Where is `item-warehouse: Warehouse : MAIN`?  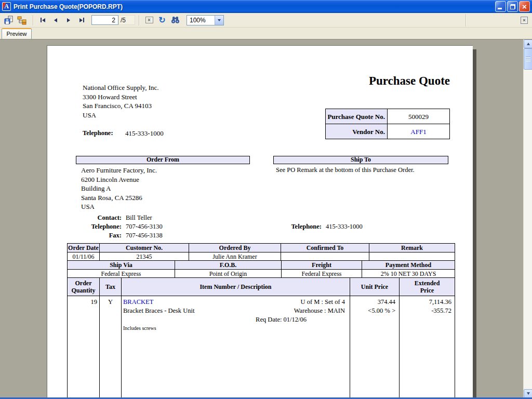
item-warehouse: Warehouse : MAIN is located at coordinates (284, 311).